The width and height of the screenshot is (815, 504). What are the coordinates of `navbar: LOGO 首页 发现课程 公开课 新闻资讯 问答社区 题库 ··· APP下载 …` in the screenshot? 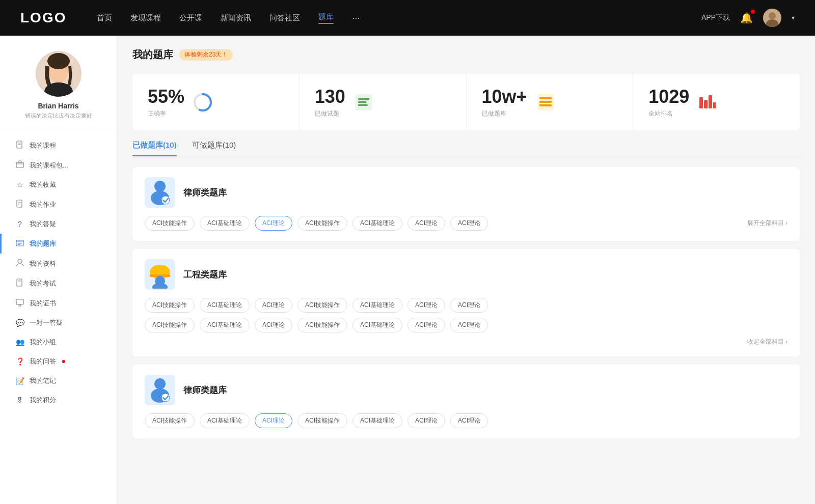 It's located at (408, 18).